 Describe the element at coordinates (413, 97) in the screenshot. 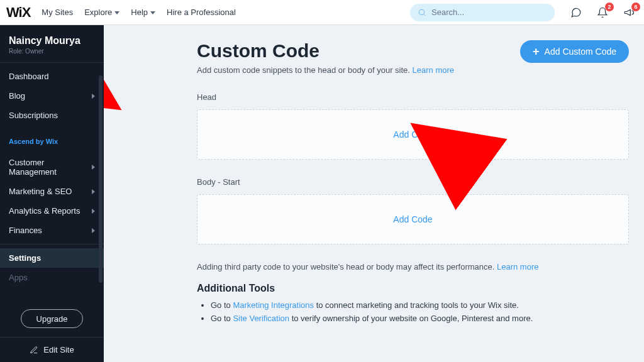

I see `section-label-head: Head` at that location.